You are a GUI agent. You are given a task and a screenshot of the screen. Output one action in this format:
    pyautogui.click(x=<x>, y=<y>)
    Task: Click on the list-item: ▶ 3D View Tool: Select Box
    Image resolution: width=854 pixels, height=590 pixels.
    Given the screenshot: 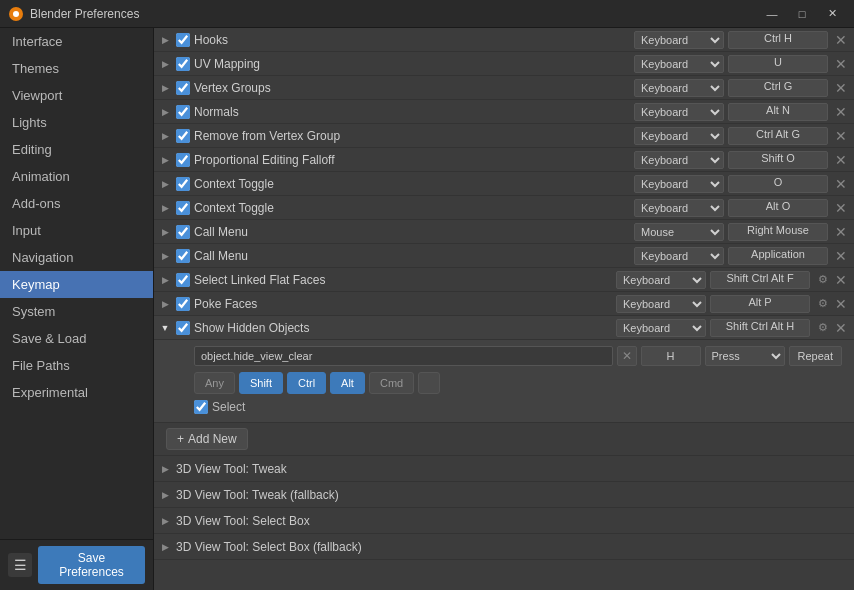 What is the action you would take?
    pyautogui.click(x=504, y=521)
    